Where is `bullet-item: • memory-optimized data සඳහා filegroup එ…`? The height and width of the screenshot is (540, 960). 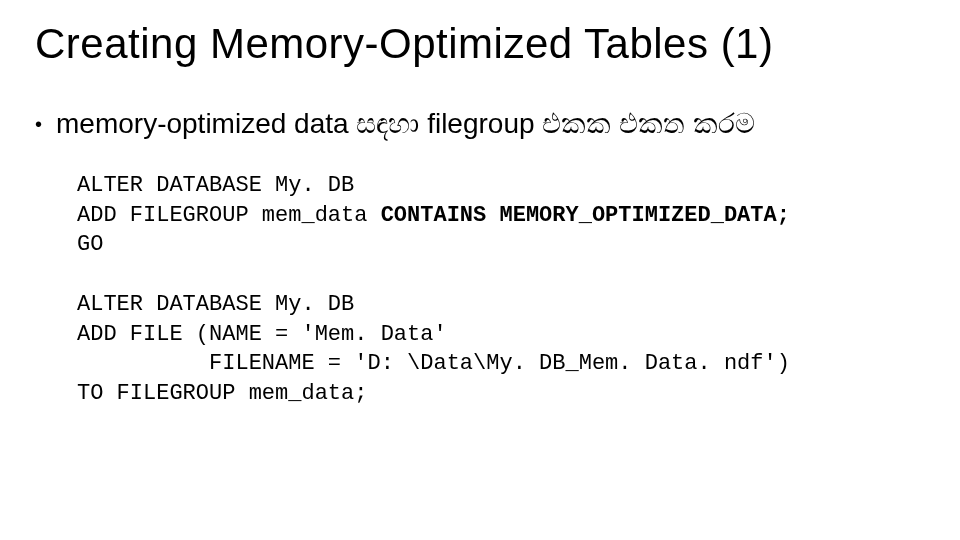
bullet-item: • memory-optimized data සඳහා filegroup එ… is located at coordinates (480, 124).